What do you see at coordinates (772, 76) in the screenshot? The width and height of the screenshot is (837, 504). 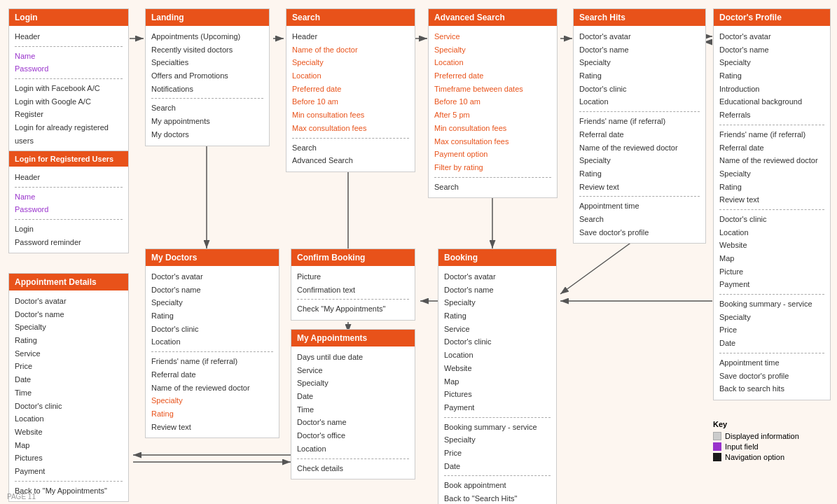 I see `profile-rating: Rating` at bounding box center [772, 76].